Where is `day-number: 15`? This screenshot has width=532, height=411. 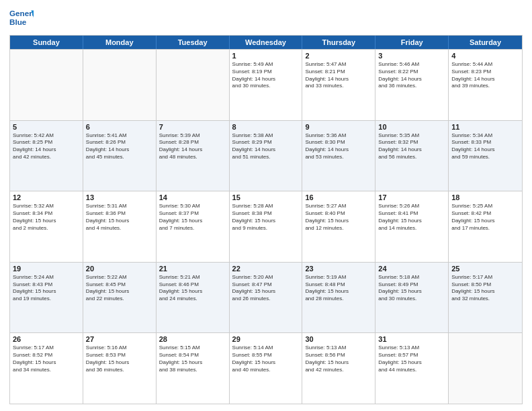 day-number: 15 is located at coordinates (266, 197).